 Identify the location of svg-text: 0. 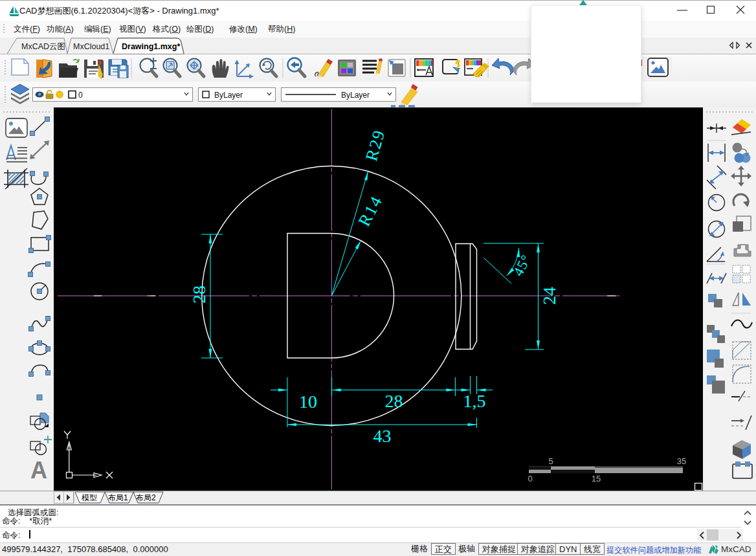
(529, 479).